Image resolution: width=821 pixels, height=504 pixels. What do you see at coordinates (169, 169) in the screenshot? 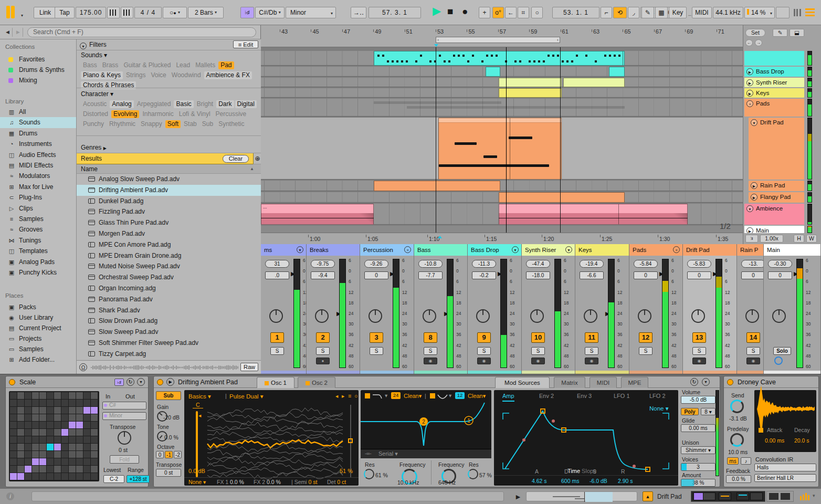
I see `name-column-header: Name ▲` at bounding box center [169, 169].